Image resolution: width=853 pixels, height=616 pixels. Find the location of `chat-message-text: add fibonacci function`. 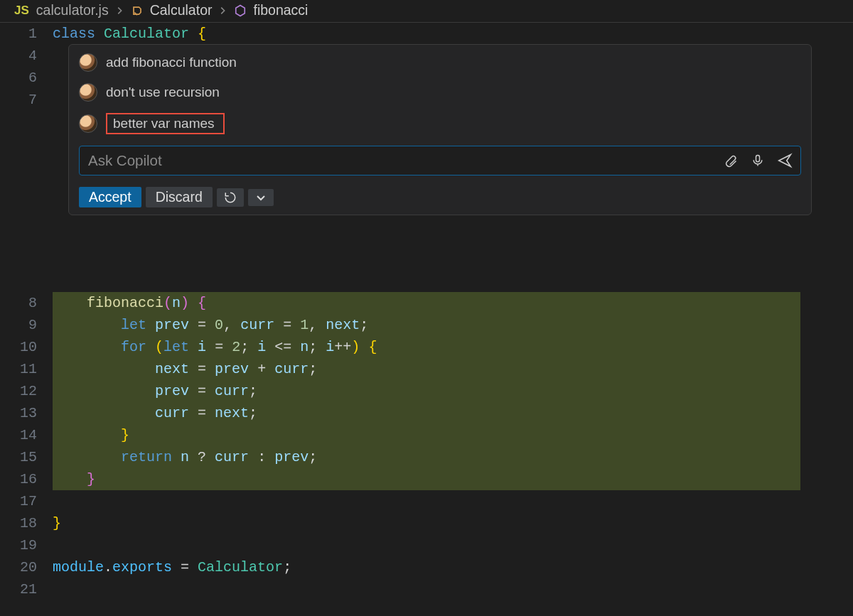

chat-message-text: add fibonacci function is located at coordinates (171, 63).